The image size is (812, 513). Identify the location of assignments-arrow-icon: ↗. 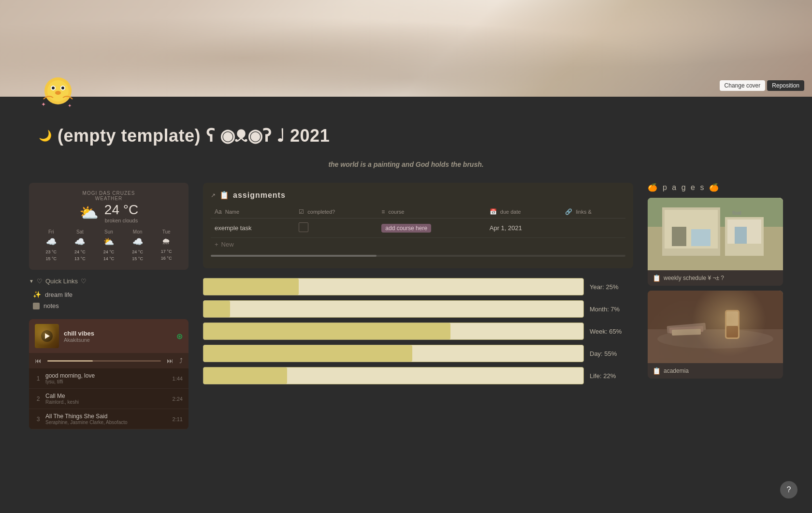
(213, 195).